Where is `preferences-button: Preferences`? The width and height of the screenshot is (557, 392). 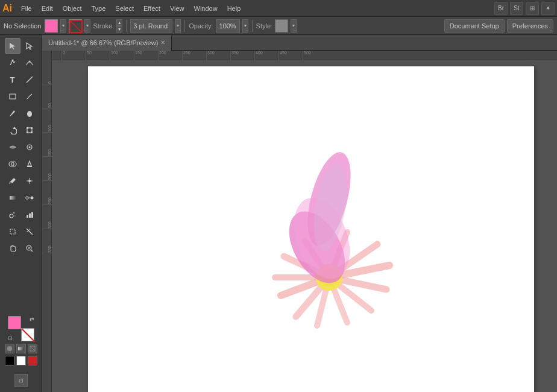 preferences-button: Preferences is located at coordinates (530, 26).